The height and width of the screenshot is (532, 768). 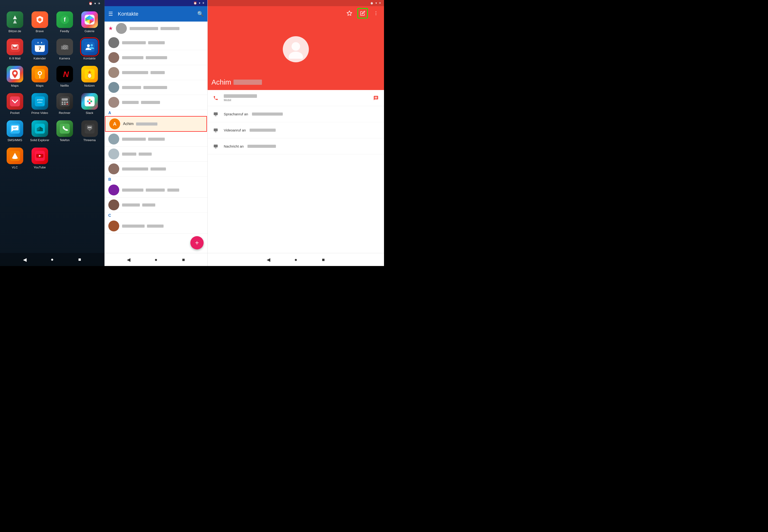 I want to click on voice-call-detail: Sprachanruf an, so click(x=302, y=114).